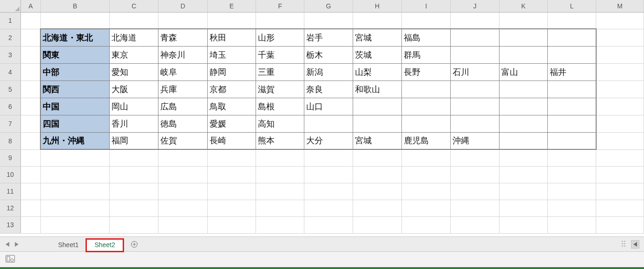  I want to click on col-header-J: J, so click(475, 6).